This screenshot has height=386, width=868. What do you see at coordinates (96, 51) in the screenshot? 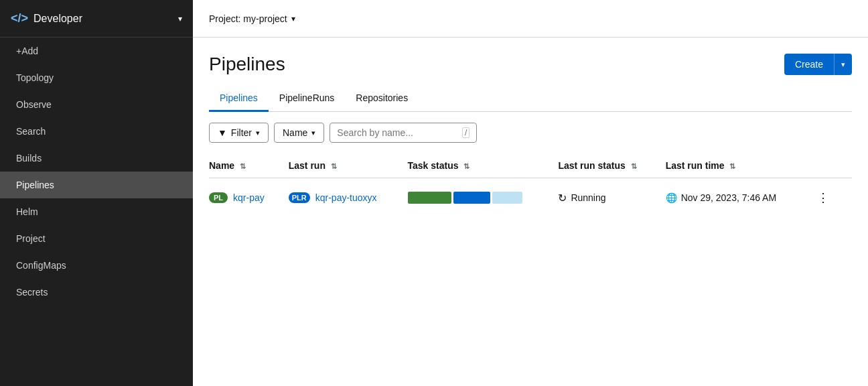
I see `sidebar-item-add: +Add` at bounding box center [96, 51].